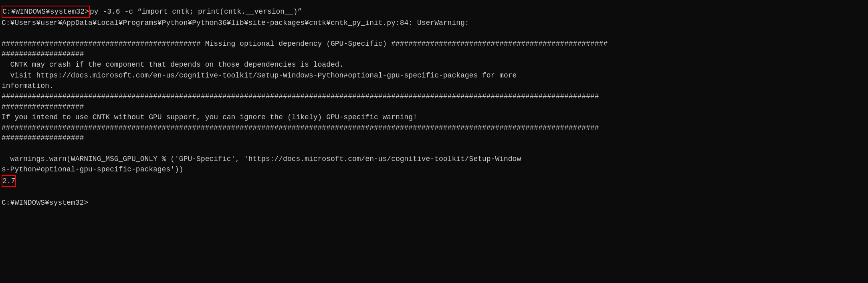 This screenshot has height=283, width=868. What do you see at coordinates (434, 107) in the screenshot?
I see `hash-line-4: ###################` at bounding box center [434, 107].